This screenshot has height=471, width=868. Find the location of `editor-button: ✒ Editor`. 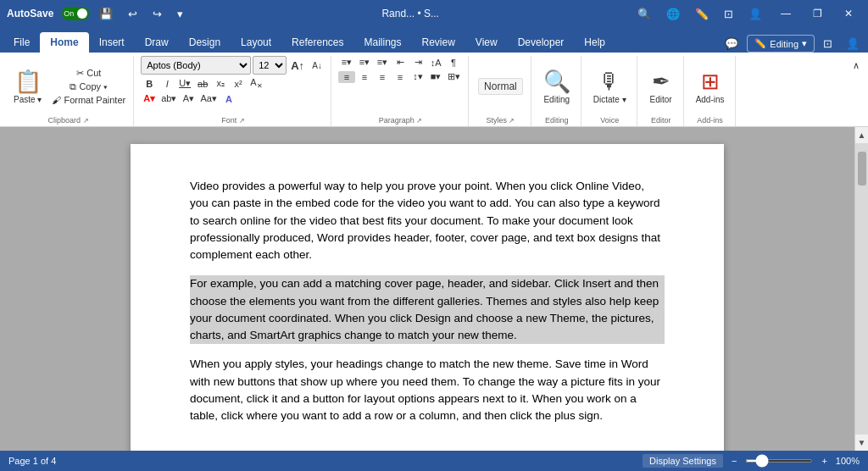

editor-button: ✒ Editor is located at coordinates (661, 86).